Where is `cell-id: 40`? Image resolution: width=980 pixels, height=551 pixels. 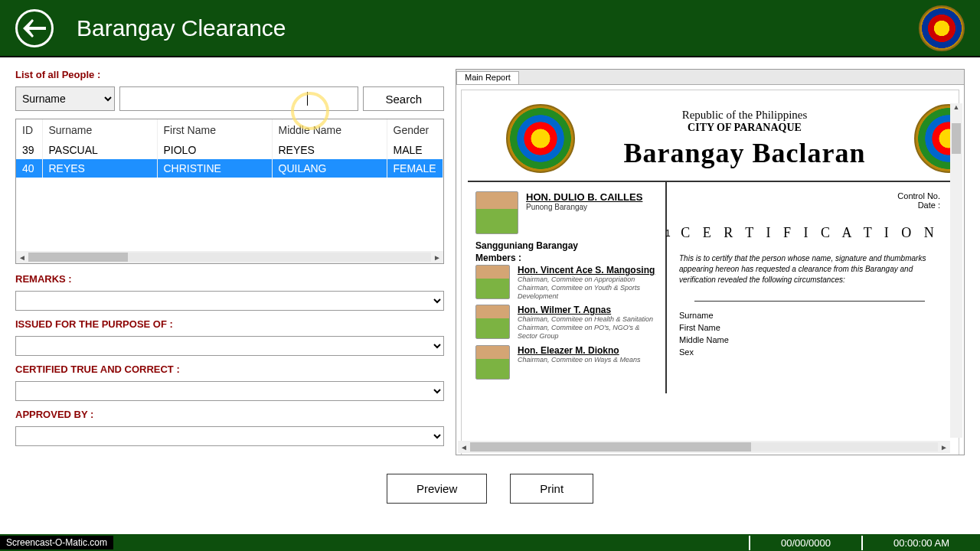 cell-id: 40 is located at coordinates (29, 168).